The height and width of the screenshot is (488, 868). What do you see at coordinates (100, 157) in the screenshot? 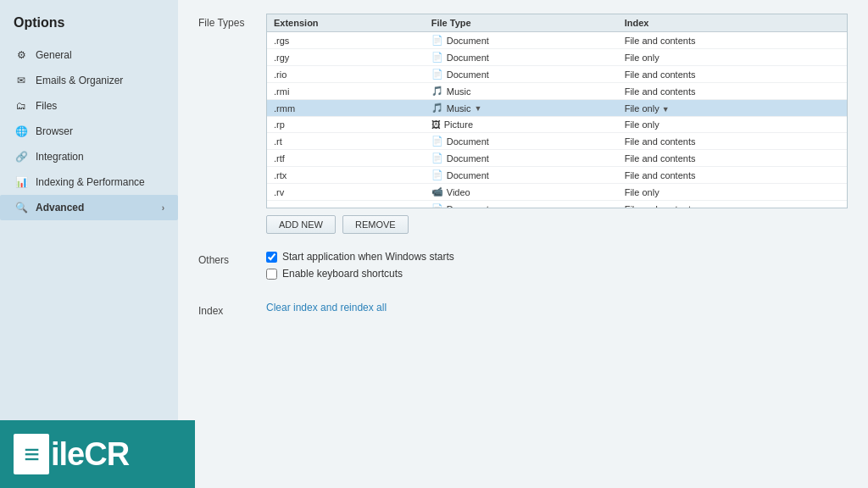
I see `sidebar-item-label: Integration` at bounding box center [100, 157].